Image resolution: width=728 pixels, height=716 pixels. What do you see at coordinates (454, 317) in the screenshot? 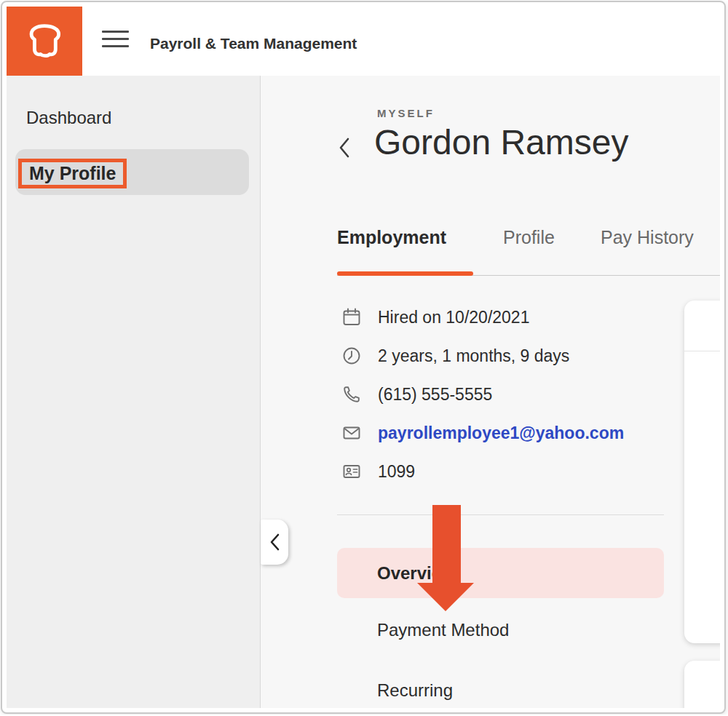
I see `hire-date-value: Hired on 10/20/2021` at bounding box center [454, 317].